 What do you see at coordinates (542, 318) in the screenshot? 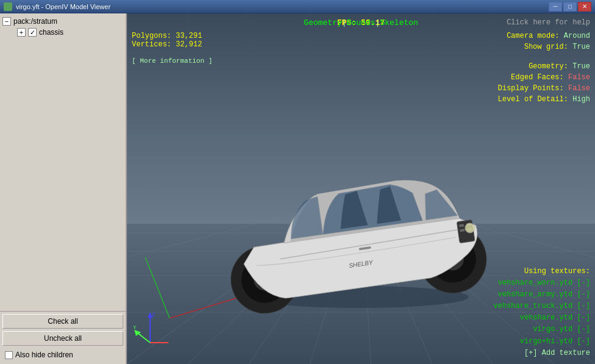
I see `texture4: vehshare.ytd [-]` at bounding box center [542, 318].